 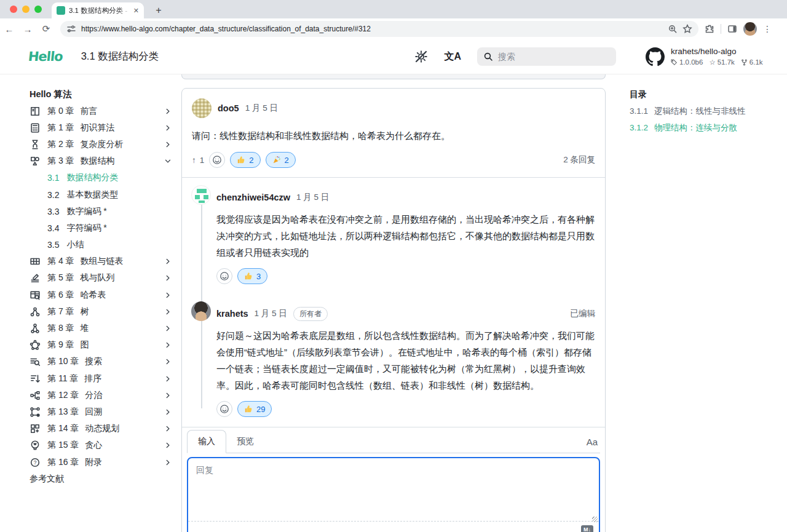 What do you see at coordinates (9, 30) in the screenshot?
I see `back-icon: ←` at bounding box center [9, 30].